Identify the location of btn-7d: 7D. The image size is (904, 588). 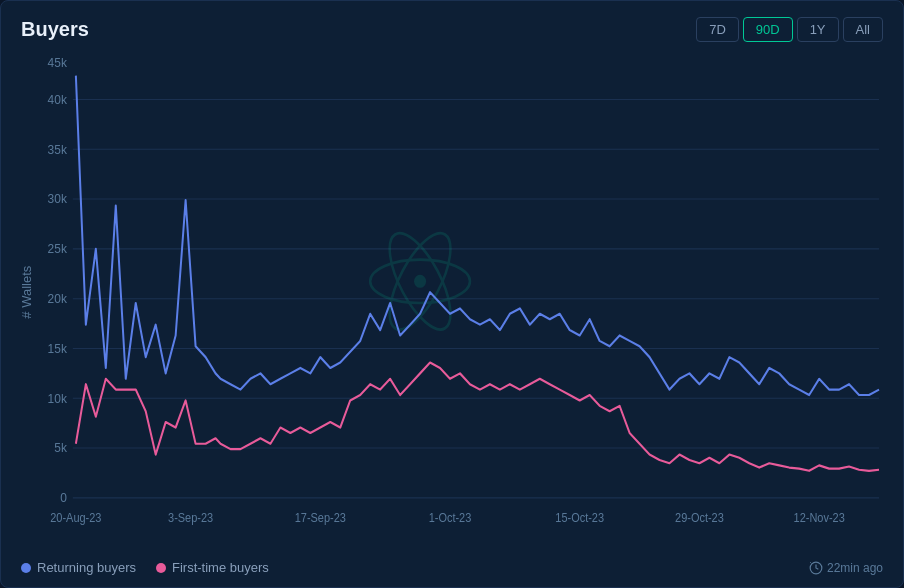
(718, 30).